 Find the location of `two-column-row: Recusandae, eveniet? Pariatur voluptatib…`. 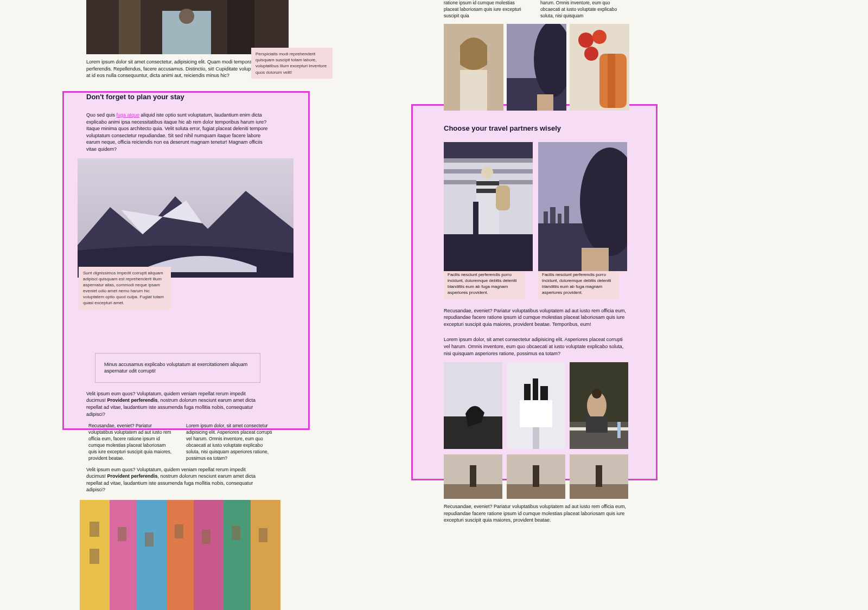

two-column-row: Recusandae, eveniet? Pariatur voluptatib… is located at coordinates (199, 442).